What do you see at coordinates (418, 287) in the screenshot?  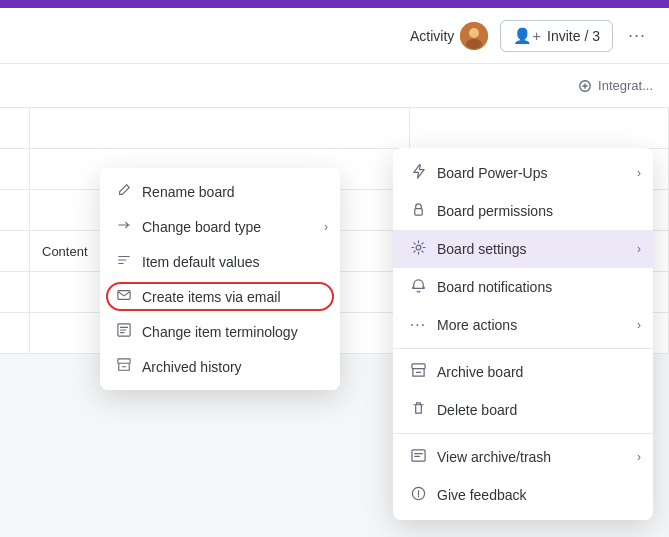 I see `notifications-icon` at bounding box center [418, 287].